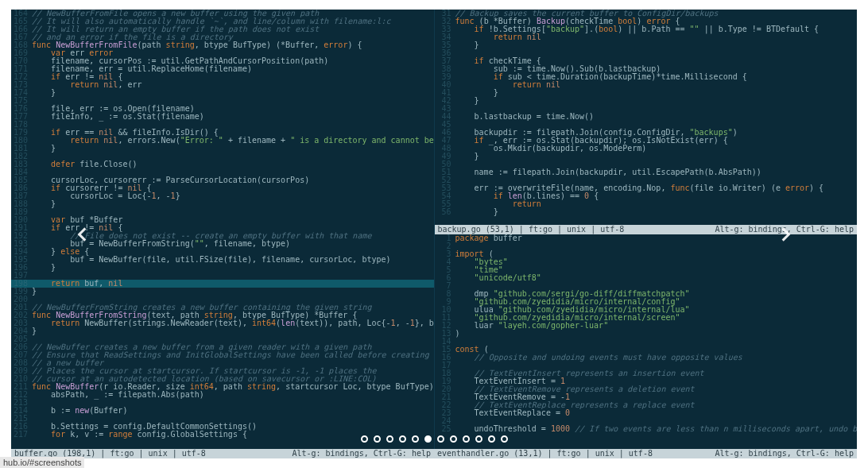  What do you see at coordinates (646, 157) in the screenshot?
I see `code-line: 49 }` at bounding box center [646, 157].